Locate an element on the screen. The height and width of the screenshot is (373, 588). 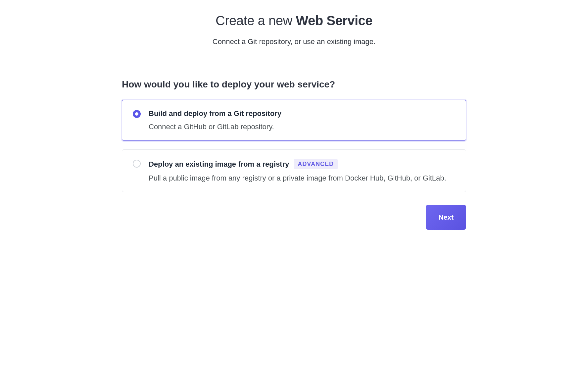
page-subtitle: Connect a Git repository, or use an exis… is located at coordinates (294, 42).